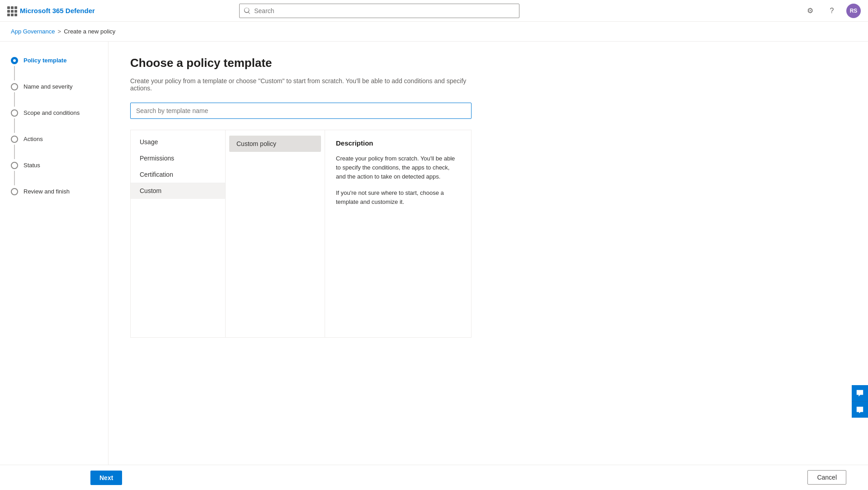 This screenshot has width=868, height=490. What do you see at coordinates (860, 410) in the screenshot?
I see `float-chat-button` at bounding box center [860, 410].